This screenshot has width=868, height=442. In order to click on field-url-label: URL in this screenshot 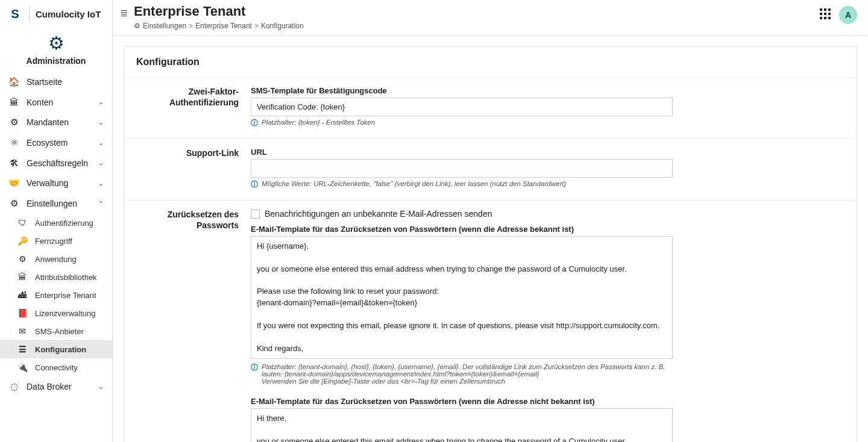, I will do `click(462, 152)`.